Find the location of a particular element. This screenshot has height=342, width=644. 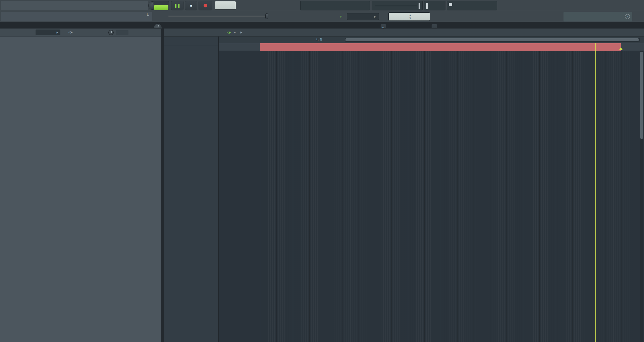

swing-knob is located at coordinates (111, 33).